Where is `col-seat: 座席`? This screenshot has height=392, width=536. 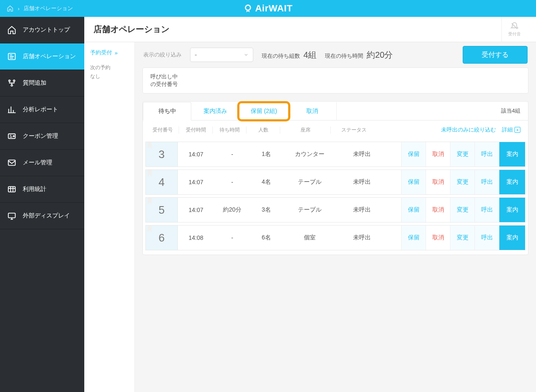 col-seat: 座席 is located at coordinates (306, 130).